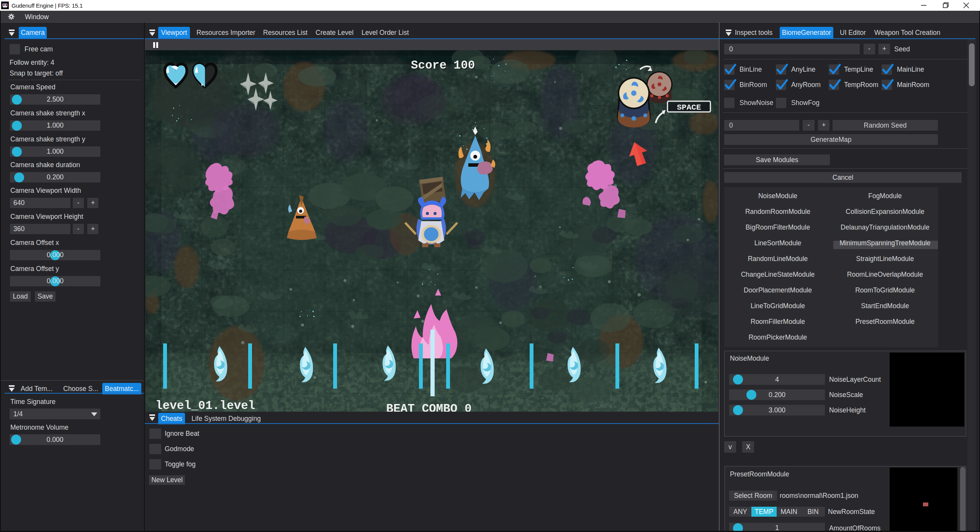 The width and height of the screenshot is (980, 532). What do you see at coordinates (689, 107) in the screenshot?
I see `svg-text: SPACE` at bounding box center [689, 107].